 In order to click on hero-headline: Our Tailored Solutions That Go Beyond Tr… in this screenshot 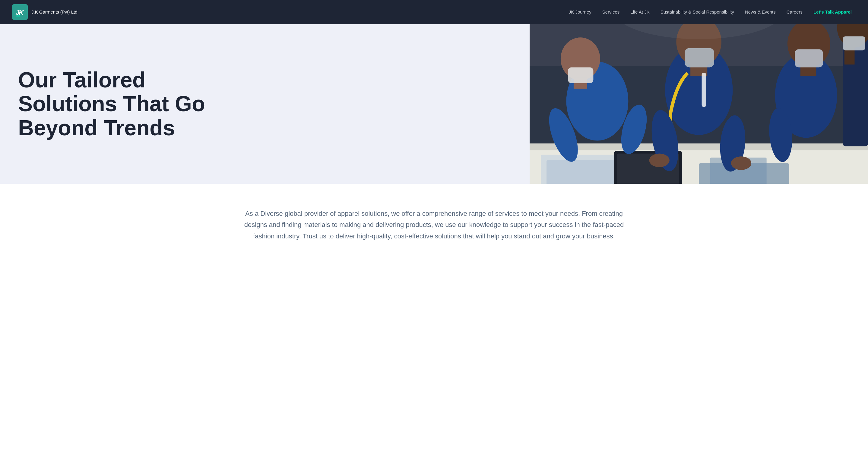, I will do `click(121, 104)`.